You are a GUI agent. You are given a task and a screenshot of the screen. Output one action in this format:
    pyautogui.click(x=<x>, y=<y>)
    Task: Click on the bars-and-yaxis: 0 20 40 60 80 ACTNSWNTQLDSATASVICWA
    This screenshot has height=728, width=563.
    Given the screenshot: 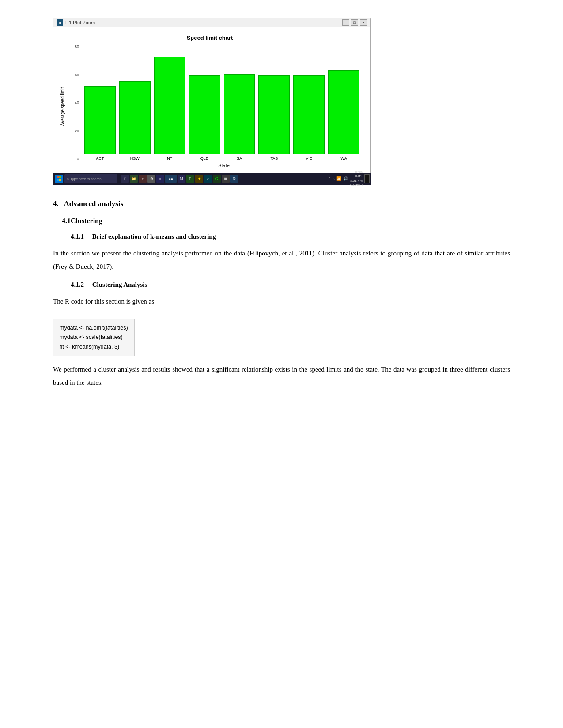 What is the action you would take?
    pyautogui.click(x=215, y=103)
    